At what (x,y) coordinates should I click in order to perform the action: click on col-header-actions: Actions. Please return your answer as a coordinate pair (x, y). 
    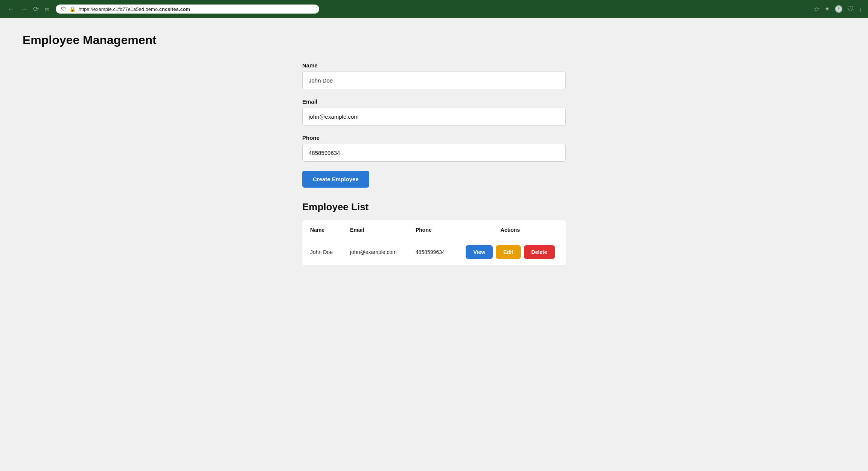
    Looking at the image, I should click on (510, 230).